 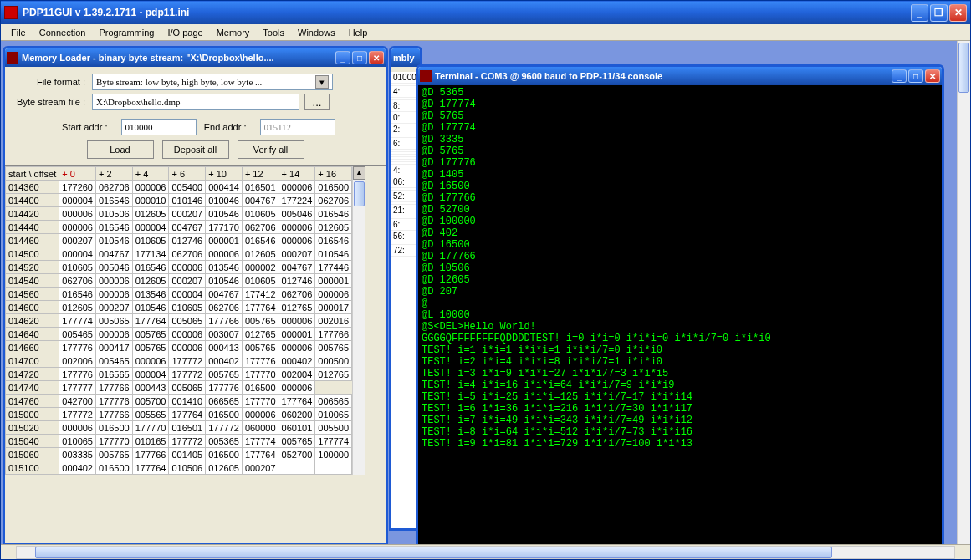 I want to click on table-row: 0146400054650000060057650000060030070127…, so click(x=179, y=334).